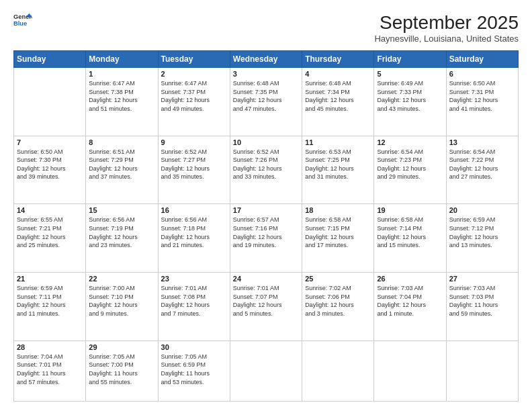 This screenshot has height=411, width=532. Describe the element at coordinates (122, 238) in the screenshot. I see `calendar-cell: 15Sunrise: 6:56 AM Sunset: 7:19 PM Dayli…` at that location.